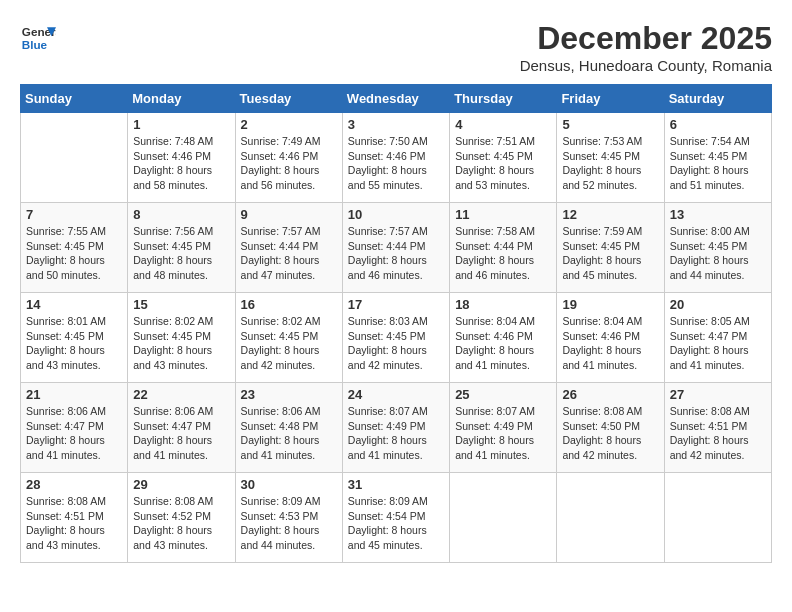 The height and width of the screenshot is (612, 792). What do you see at coordinates (610, 124) in the screenshot?
I see `day-number: 5` at bounding box center [610, 124].